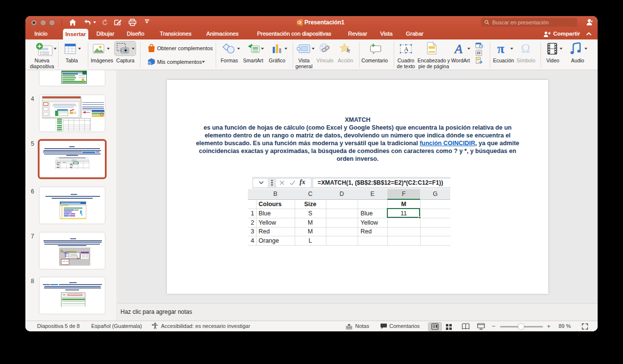 The width and height of the screenshot is (623, 364). I want to click on svg-text: π, so click(501, 49).